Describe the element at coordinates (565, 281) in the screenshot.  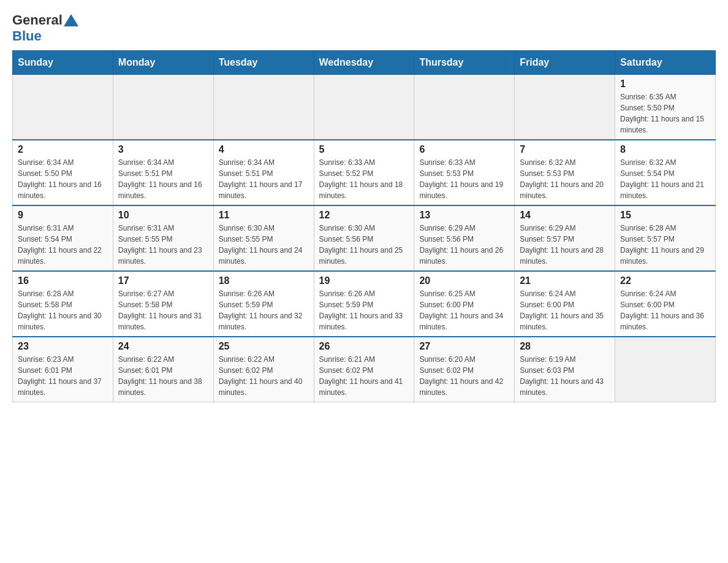
I see `day-number: 21` at that location.